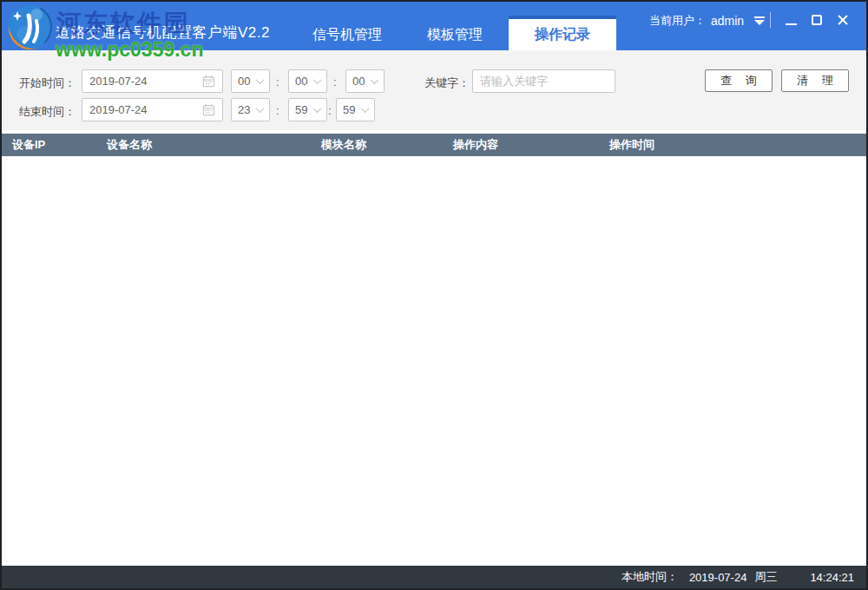 The image size is (868, 590). What do you see at coordinates (791, 20) in the screenshot?
I see `minimize-button` at bounding box center [791, 20].